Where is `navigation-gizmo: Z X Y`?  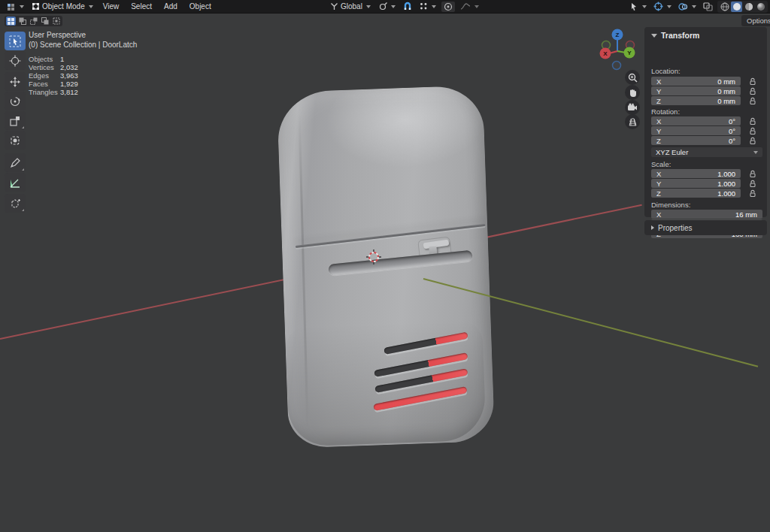 navigation-gizmo: Z X Y is located at coordinates (618, 50).